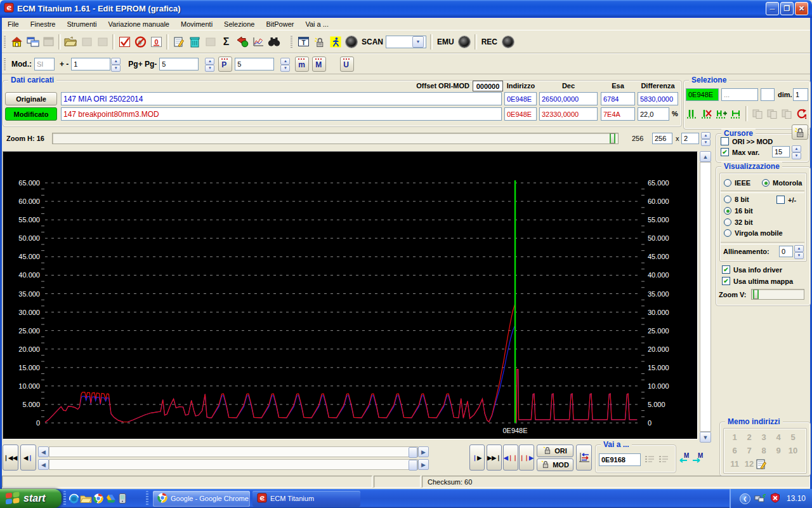 Image resolution: width=812 pixels, height=508 pixels. What do you see at coordinates (141, 42) in the screenshot?
I see `discard-changes-button: 0` at bounding box center [141, 42].